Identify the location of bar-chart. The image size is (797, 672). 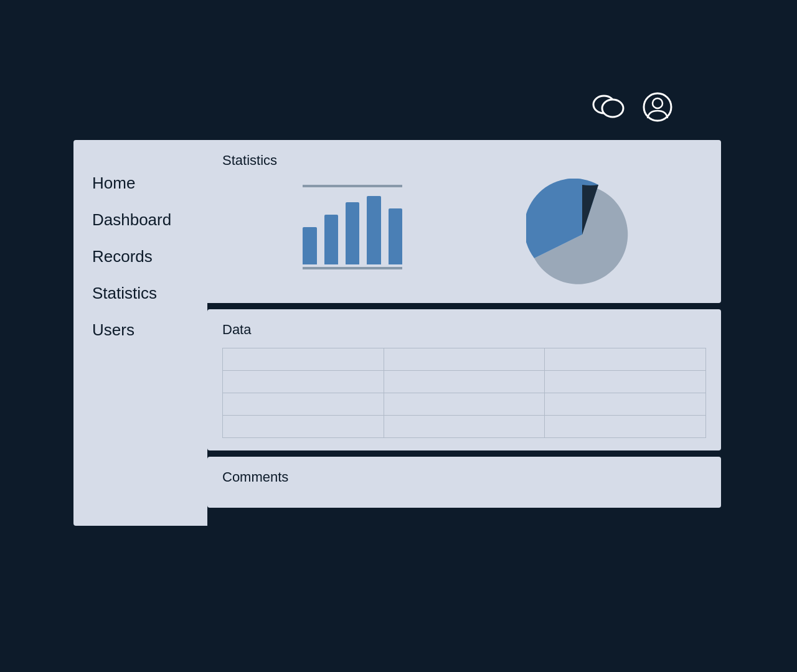
(352, 235).